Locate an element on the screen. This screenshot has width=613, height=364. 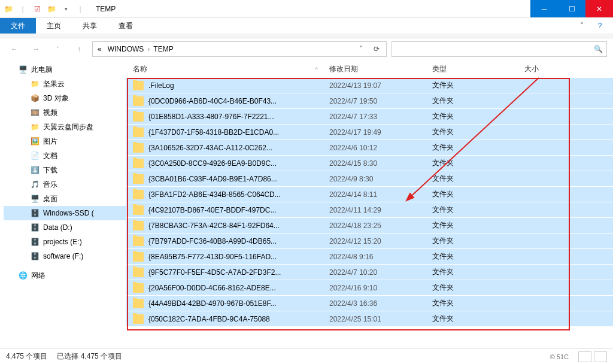
nav-back-button: ← is located at coordinates (14, 49).